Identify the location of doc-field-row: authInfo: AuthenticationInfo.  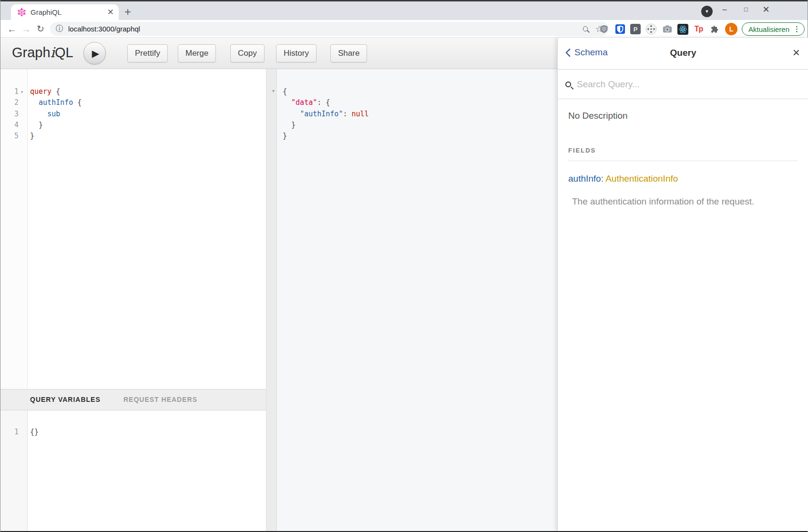
(683, 179).